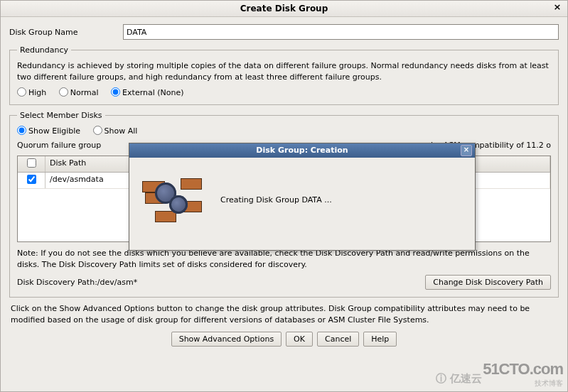 The height and width of the screenshot is (392, 568). Describe the element at coordinates (48, 131) in the screenshot. I see `show-eligible-option: Show Eligible` at that location.